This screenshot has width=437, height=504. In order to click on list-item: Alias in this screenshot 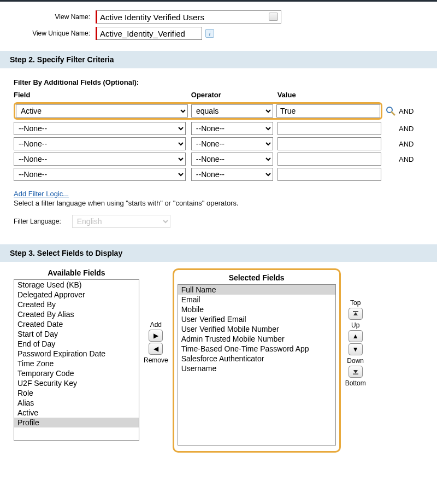, I will do `click(76, 403)`.